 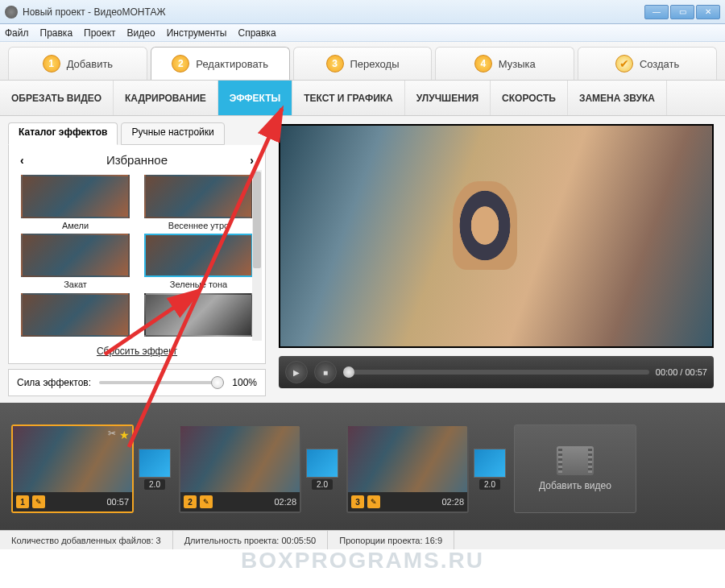 I want to click on subtab-crop: ОБРЕЗАТЬ ВИДЕО, so click(x=56, y=98).